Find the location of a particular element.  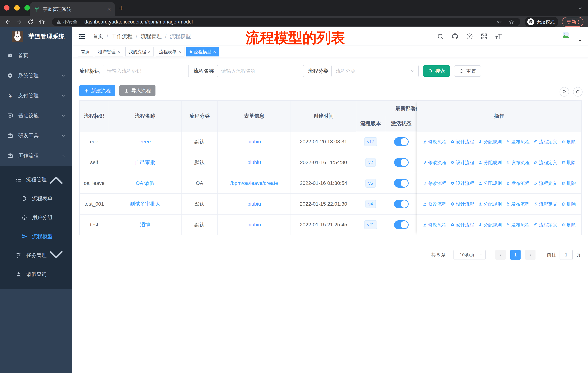

create-process-button: 新建流程 is located at coordinates (97, 91).